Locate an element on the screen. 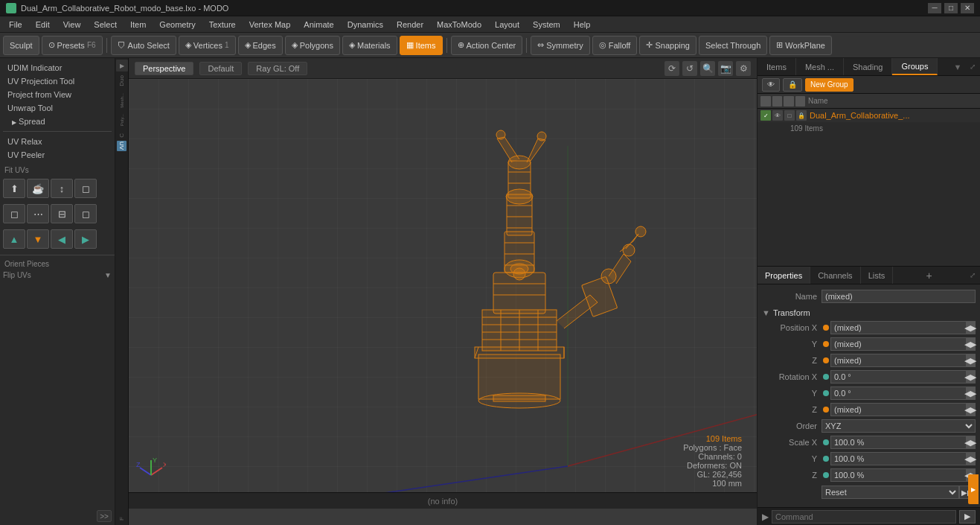  arrow-up: ▲ is located at coordinates (14, 239).